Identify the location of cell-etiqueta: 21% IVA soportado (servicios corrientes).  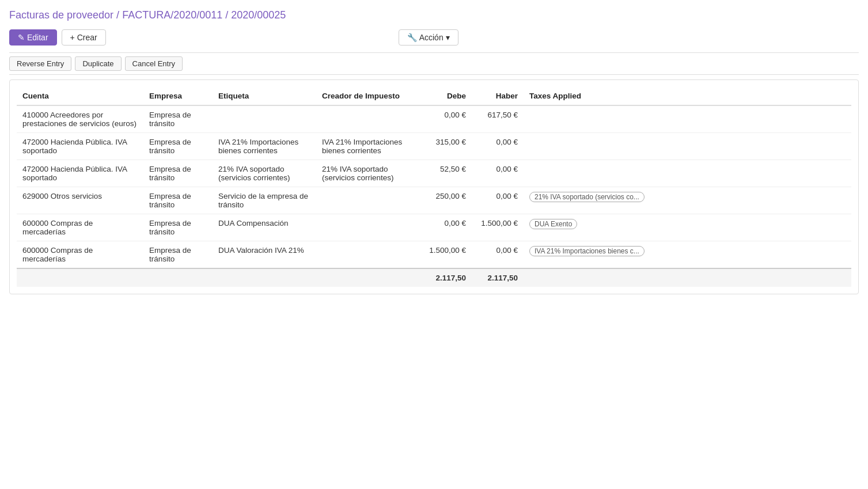
(264, 174).